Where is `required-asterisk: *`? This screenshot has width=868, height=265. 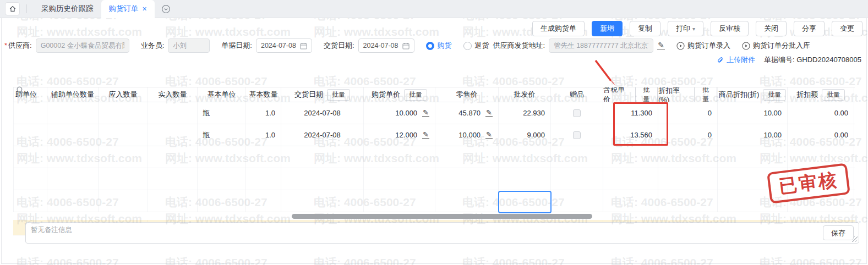 required-asterisk: * is located at coordinates (6, 45).